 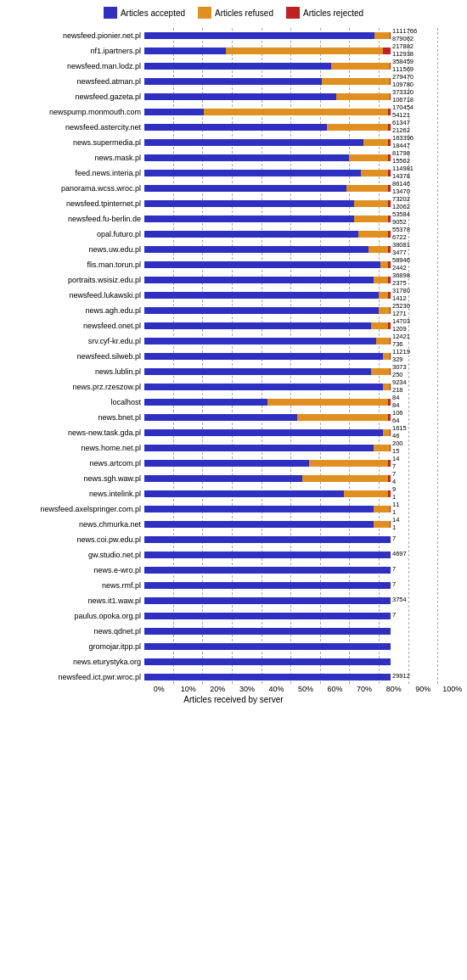 I want to click on bar-value-2: 329, so click(x=401, y=360).